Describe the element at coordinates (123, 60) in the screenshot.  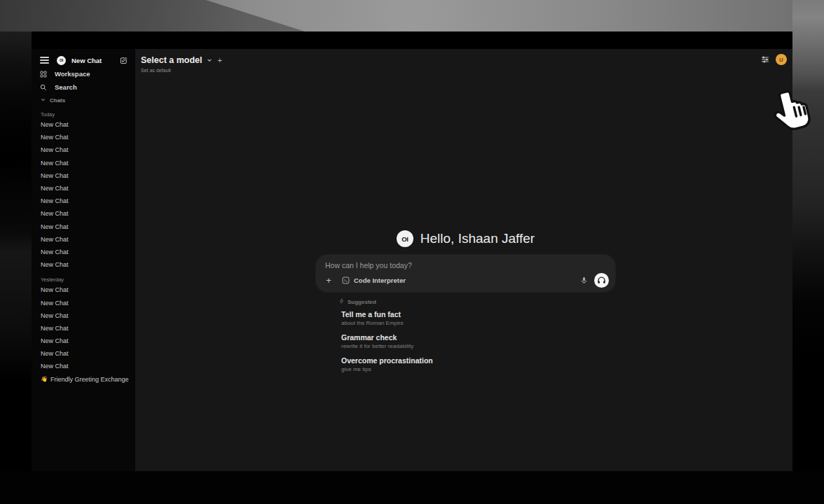
I see `new-chat-pencil-icon` at that location.